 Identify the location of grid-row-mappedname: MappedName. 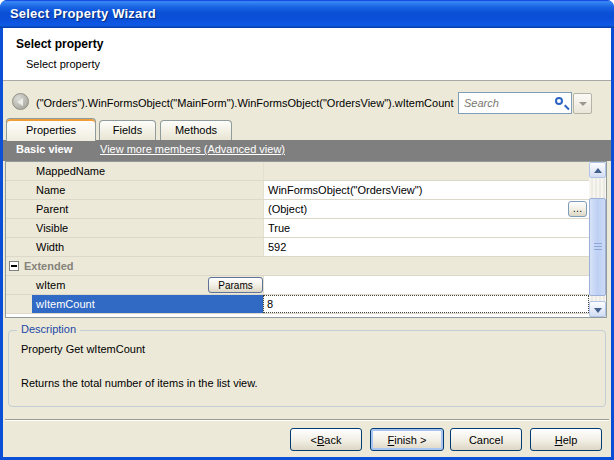
(298, 172).